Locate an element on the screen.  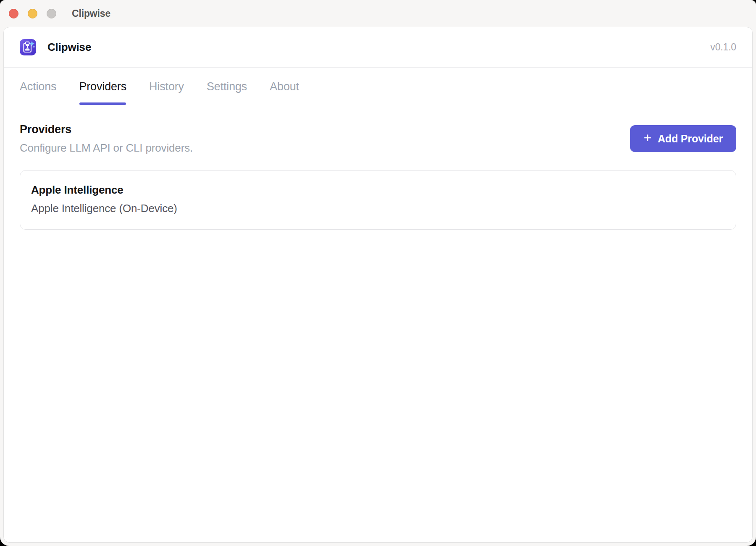
tab-history: History is located at coordinates (166, 87).